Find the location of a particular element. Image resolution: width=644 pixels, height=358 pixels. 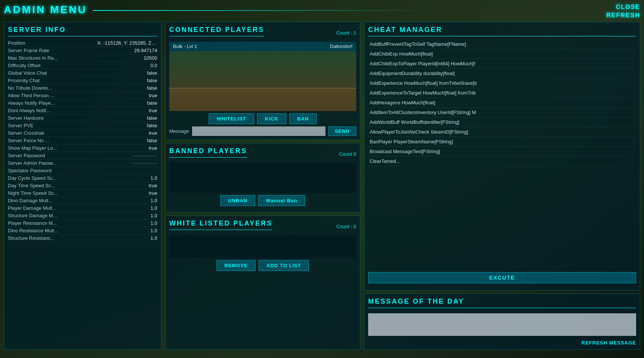

close-button: CLOSE is located at coordinates (628, 7).